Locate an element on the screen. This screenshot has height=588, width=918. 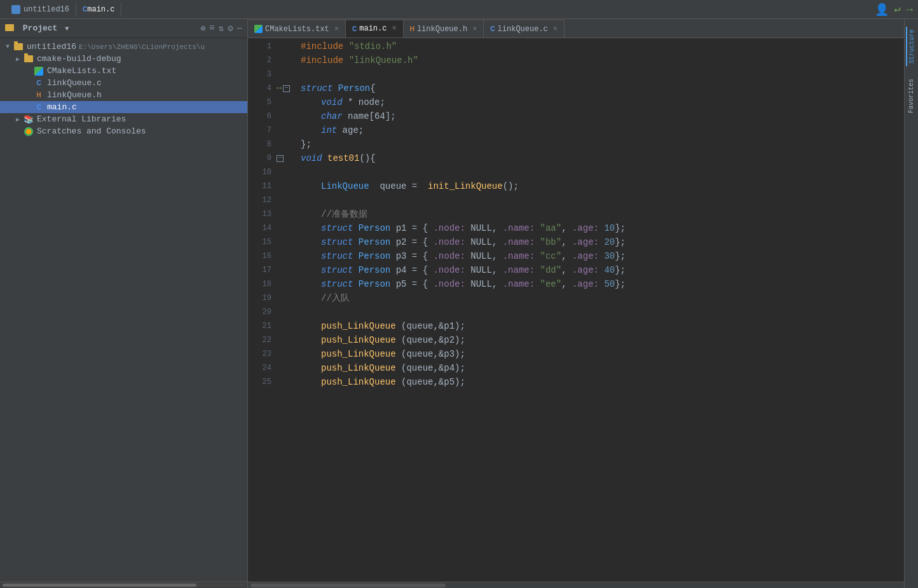
ln-6: 6 is located at coordinates (259, 116).